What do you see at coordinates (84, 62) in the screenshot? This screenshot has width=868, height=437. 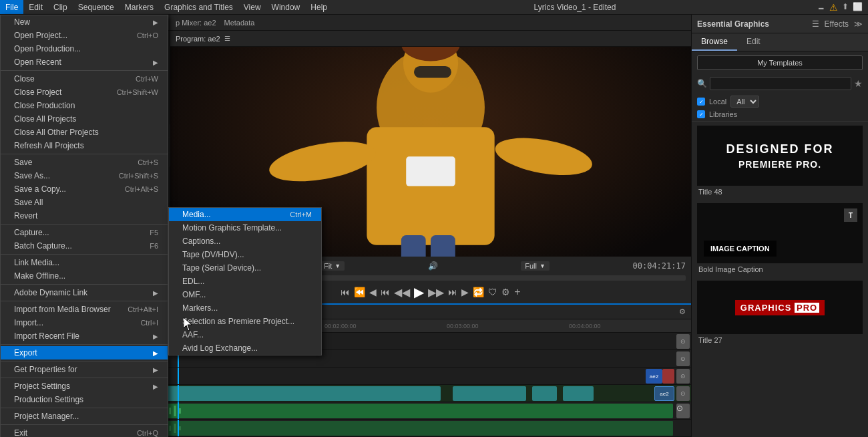 I see `menu-open-recent: Open Recent ▶` at bounding box center [84, 62].